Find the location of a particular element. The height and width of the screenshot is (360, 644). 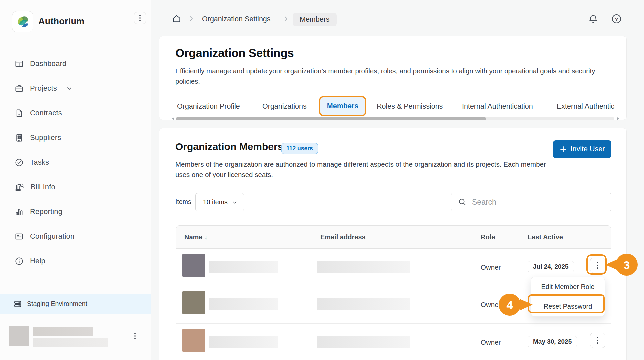

breadcrumb-home-button is located at coordinates (177, 19).